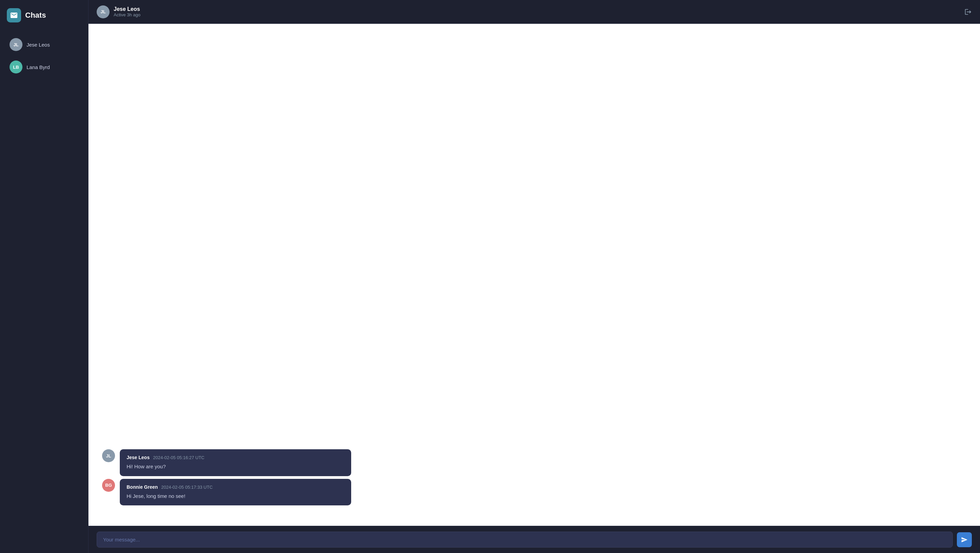 Image resolution: width=980 pixels, height=553 pixels. Describe the element at coordinates (44, 276) in the screenshot. I see `sidebar: Chats JL Jese Leos LB Lana Byrd` at that location.